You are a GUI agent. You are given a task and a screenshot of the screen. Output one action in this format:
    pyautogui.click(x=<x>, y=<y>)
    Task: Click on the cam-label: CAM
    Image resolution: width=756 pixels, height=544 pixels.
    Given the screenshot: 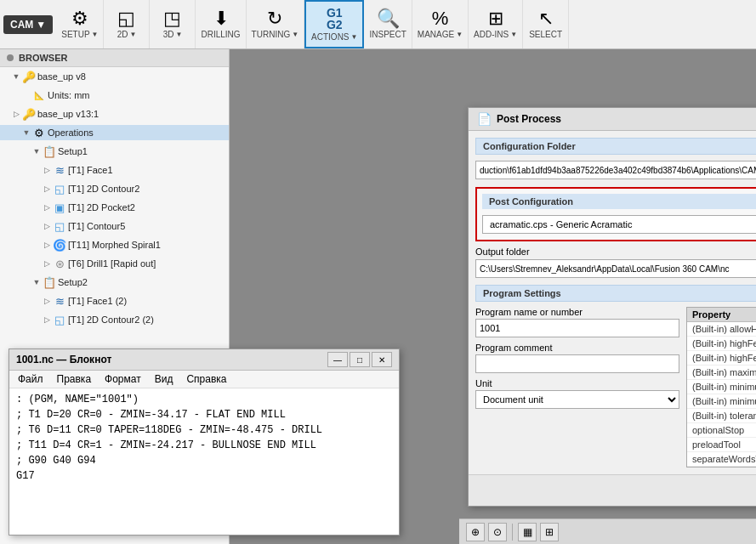 What is the action you would take?
    pyautogui.click(x=22, y=25)
    